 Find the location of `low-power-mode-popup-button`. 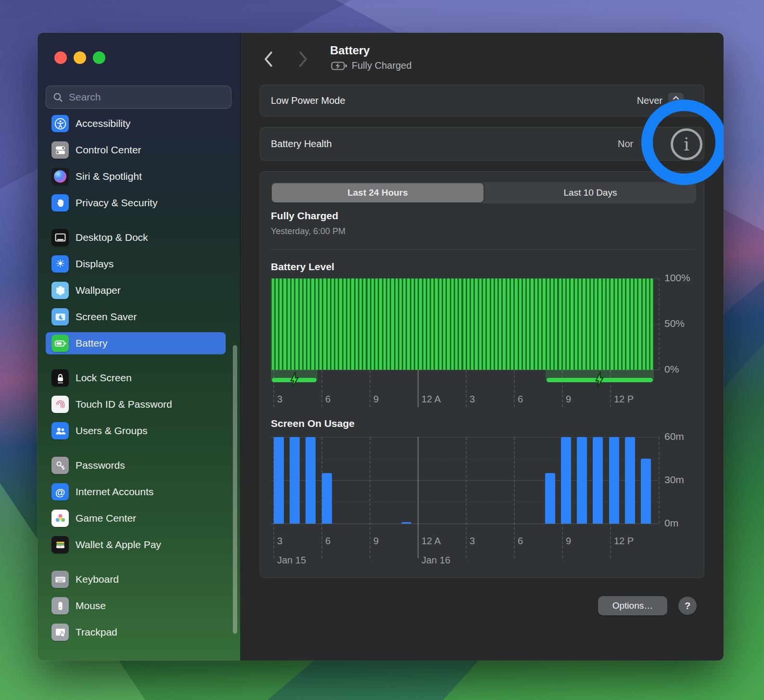

low-power-mode-popup-button is located at coordinates (676, 101).